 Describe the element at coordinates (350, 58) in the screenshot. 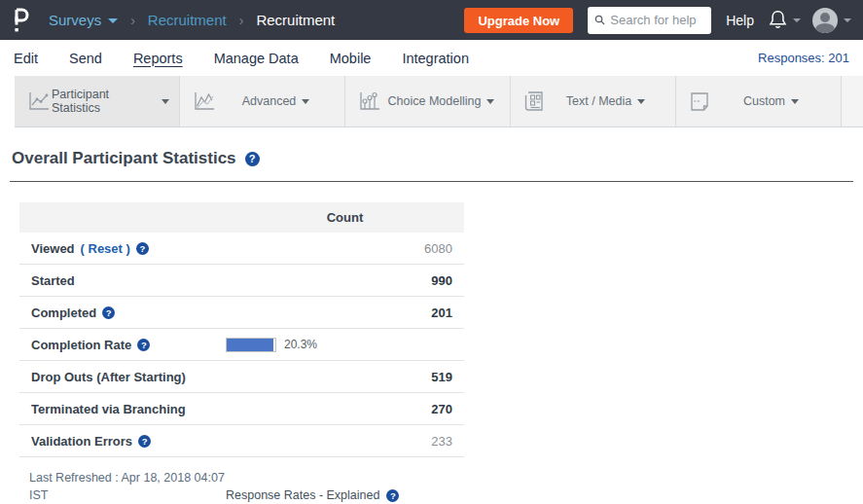

I see `nav-item-mobile: Mobile` at that location.